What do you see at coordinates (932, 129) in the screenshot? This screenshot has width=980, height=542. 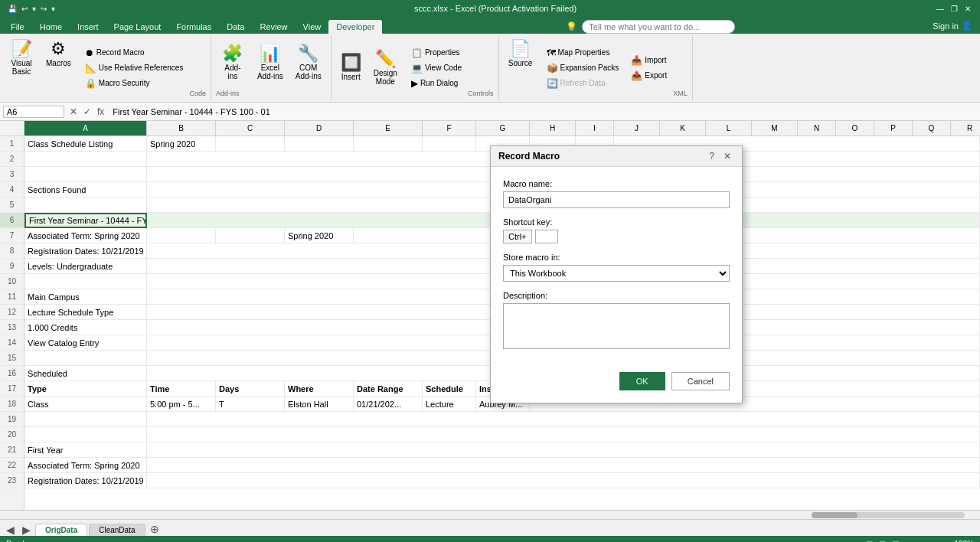 I see `col-header-Q: Q` at bounding box center [932, 129].